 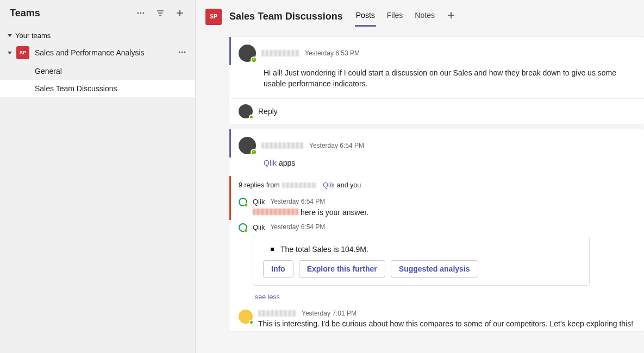 I want to click on your-teams-section: Your teams, so click(x=98, y=36).